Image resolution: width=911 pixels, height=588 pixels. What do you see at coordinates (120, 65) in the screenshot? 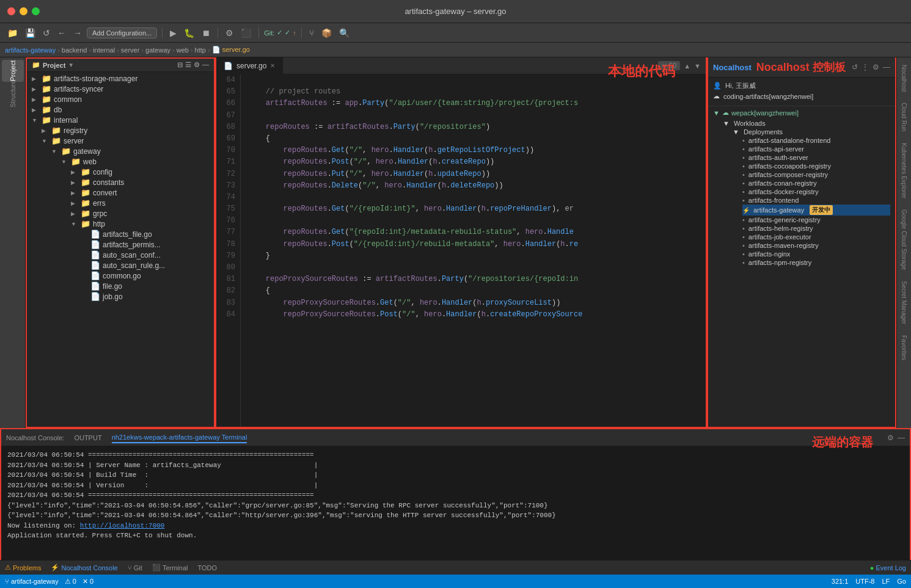
I see `file-tree-header: 📁 Project ▼ ⊟ ☰ ⚙ —` at bounding box center [120, 65].